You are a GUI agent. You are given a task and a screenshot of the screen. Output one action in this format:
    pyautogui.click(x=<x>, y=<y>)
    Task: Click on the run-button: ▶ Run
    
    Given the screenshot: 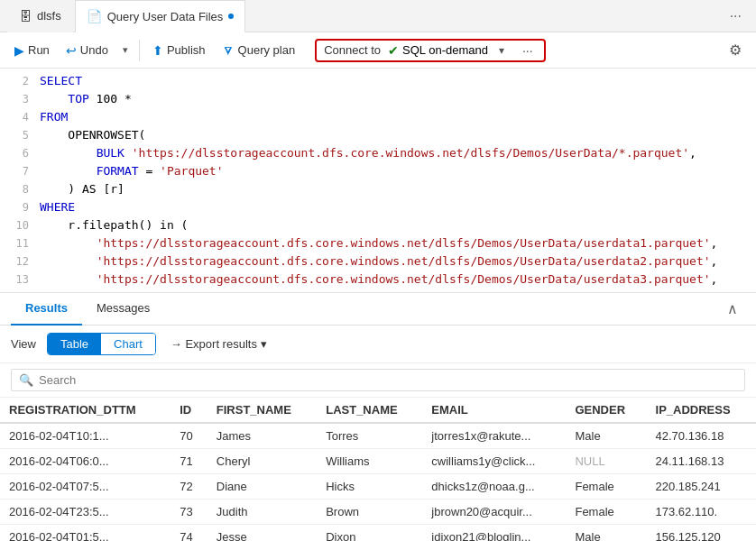 What is the action you would take?
    pyautogui.click(x=32, y=50)
    